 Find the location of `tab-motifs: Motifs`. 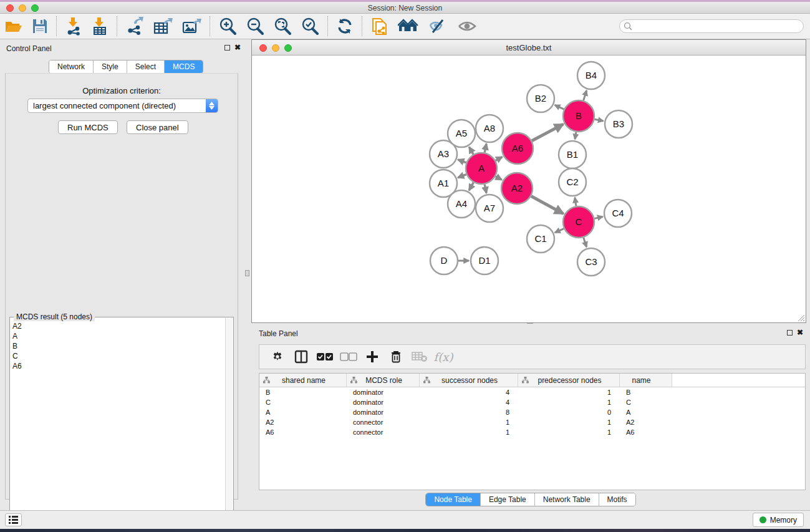

tab-motifs: Motifs is located at coordinates (617, 500).